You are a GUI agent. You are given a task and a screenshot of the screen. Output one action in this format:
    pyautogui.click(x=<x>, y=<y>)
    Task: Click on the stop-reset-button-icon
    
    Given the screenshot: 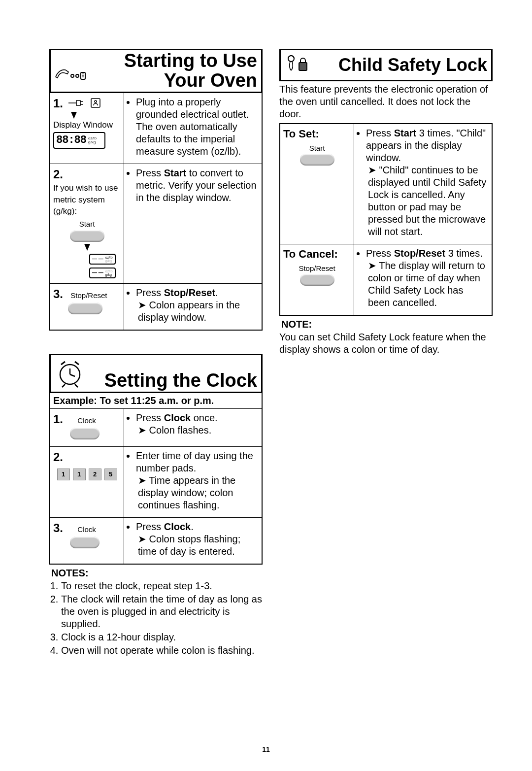 What is the action you would take?
    pyautogui.click(x=317, y=280)
    